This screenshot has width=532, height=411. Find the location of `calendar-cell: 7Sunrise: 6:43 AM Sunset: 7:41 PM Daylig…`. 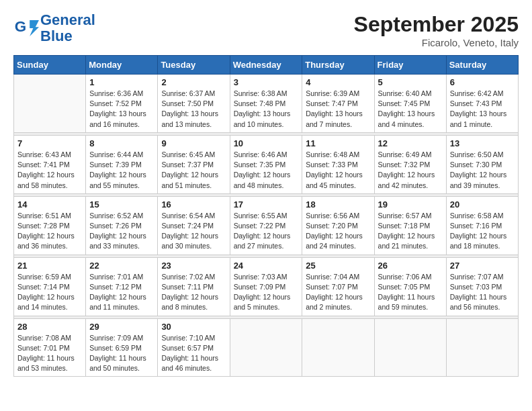

calendar-cell: 7Sunrise: 6:43 AM Sunset: 7:41 PM Daylig… is located at coordinates (50, 164).